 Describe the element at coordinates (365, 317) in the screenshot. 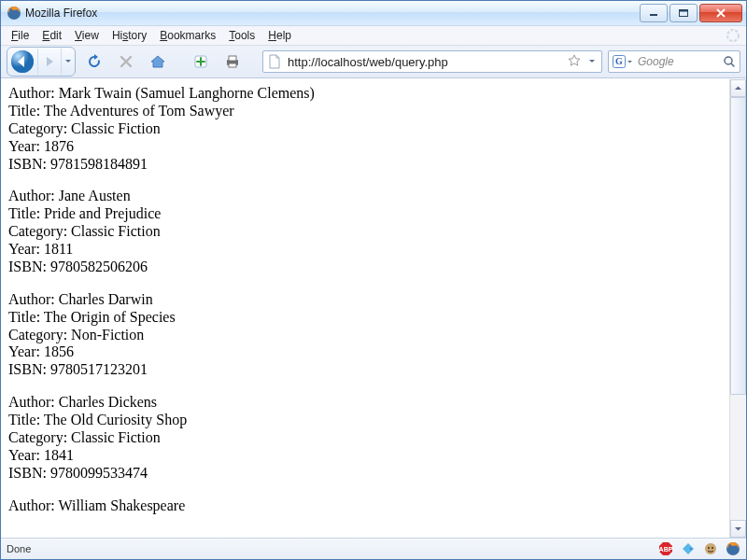

I see `book-title: Title: The Origin of Species` at that location.